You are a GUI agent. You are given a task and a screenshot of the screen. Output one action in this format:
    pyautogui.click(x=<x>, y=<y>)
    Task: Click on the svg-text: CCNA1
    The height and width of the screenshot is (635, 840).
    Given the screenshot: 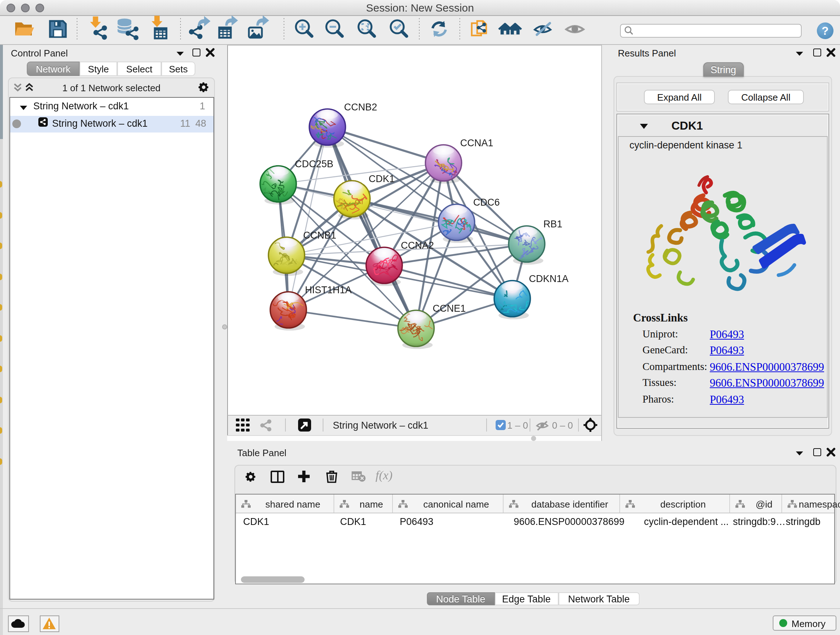 What is the action you would take?
    pyautogui.click(x=476, y=143)
    